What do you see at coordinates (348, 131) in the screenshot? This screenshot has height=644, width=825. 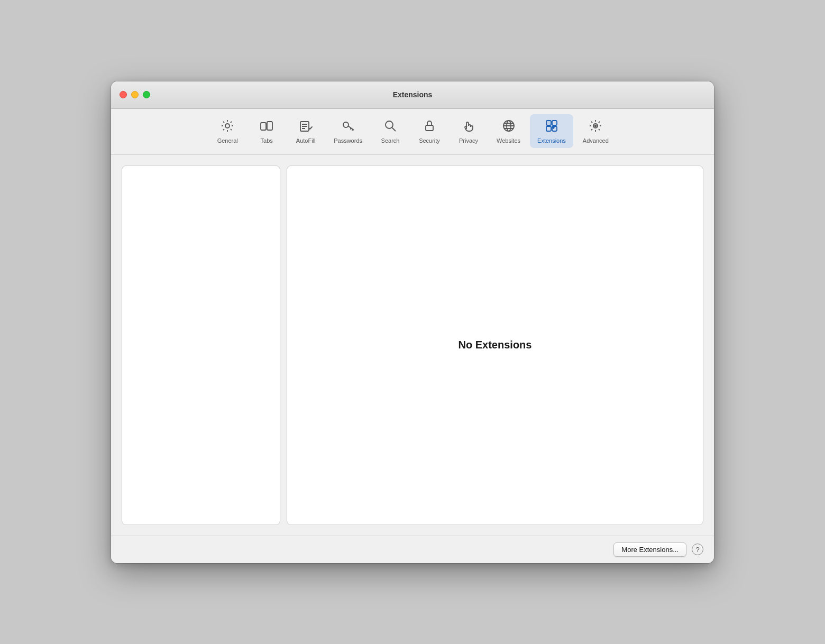 I see `tab-passwords: Passwords` at bounding box center [348, 131].